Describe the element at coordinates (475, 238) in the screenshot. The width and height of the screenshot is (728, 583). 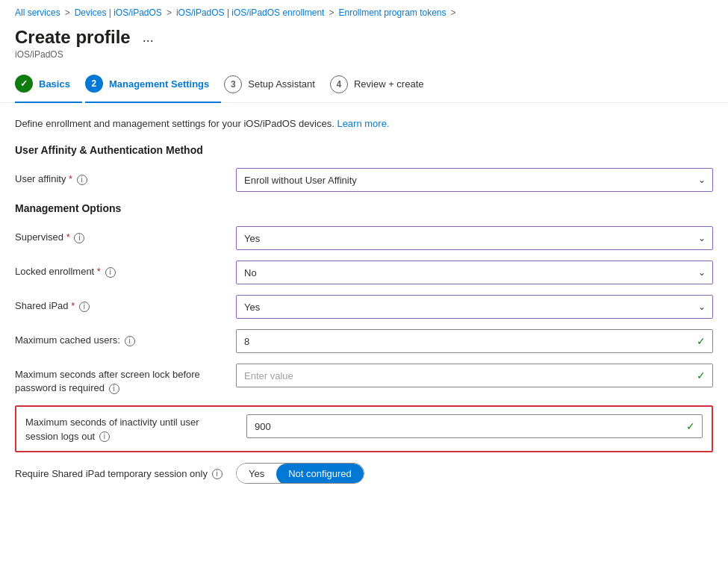
I see `supervised-control: Yes No ⌄` at that location.